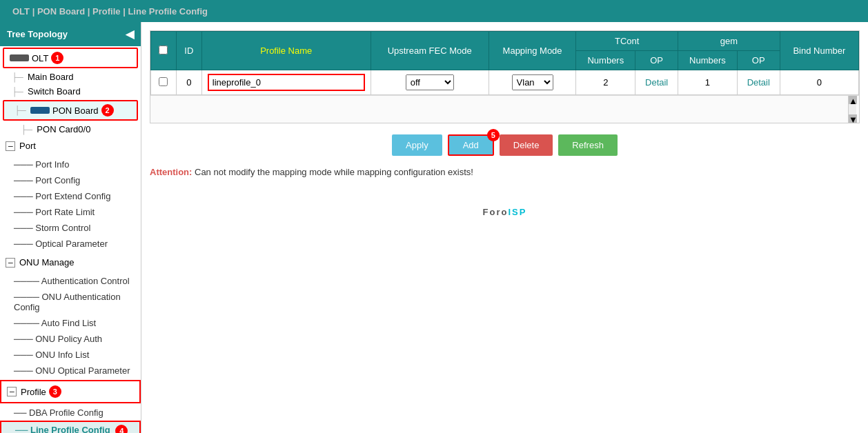 Image resolution: width=868 pixels, height=433 pixels. Describe the element at coordinates (853, 119) in the screenshot. I see `scrollbar-down: ▼` at that location.